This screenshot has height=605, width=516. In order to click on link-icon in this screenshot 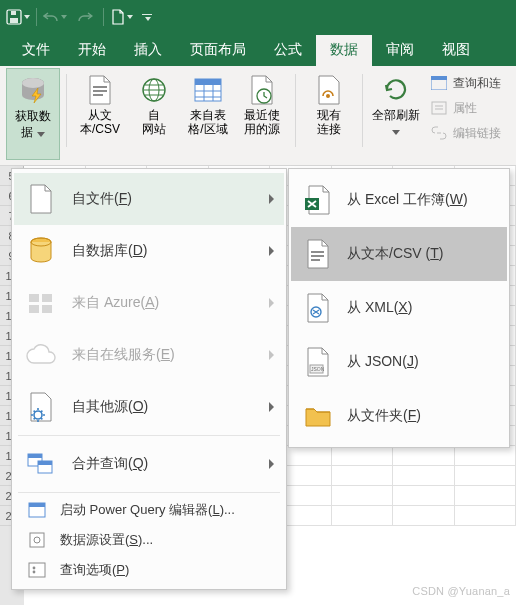, I will do `click(439, 133)`.